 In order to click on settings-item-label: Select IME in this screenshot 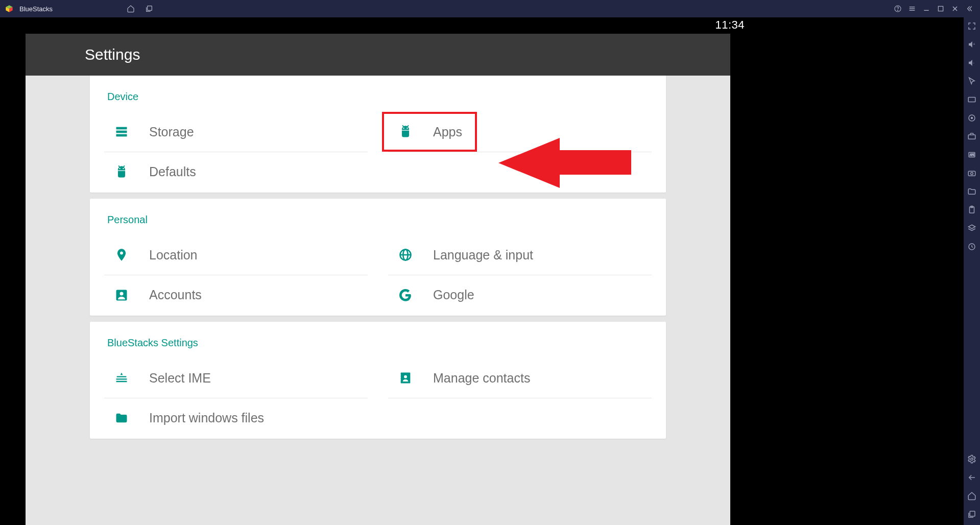, I will do `click(180, 378)`.